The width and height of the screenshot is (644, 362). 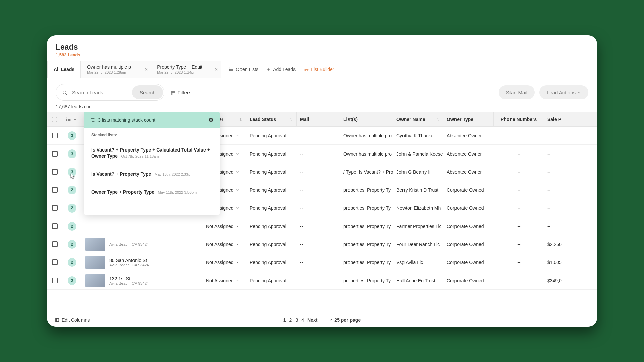 I want to click on list-icon, so click(x=231, y=69).